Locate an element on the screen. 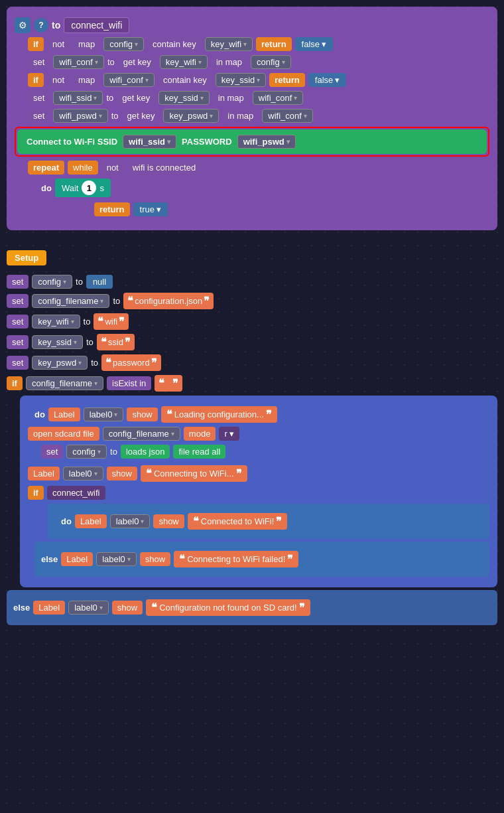 This screenshot has height=813, width=504. setup-block: Setup is located at coordinates (27, 258).